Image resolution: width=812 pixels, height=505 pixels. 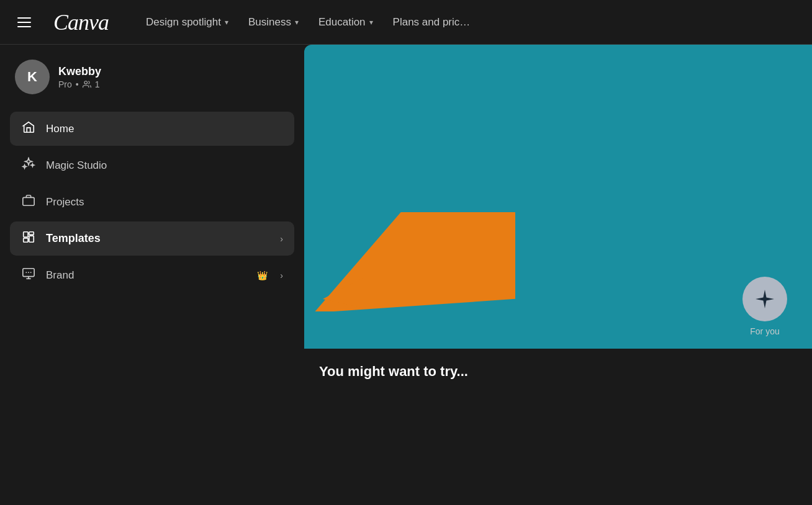 I want to click on for-you-circle, so click(x=765, y=299).